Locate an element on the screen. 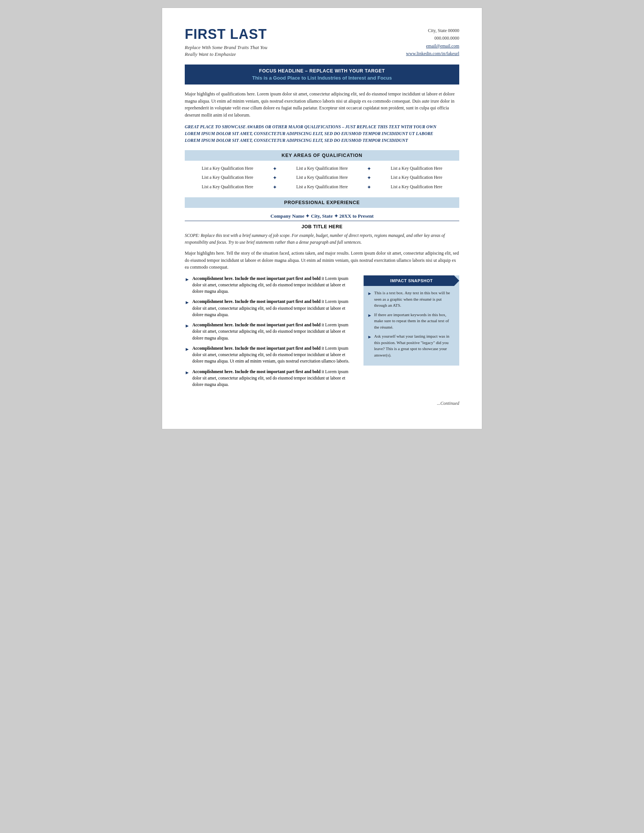 This screenshot has width=644, height=833. qual-3-3: List a Key Qualification Here is located at coordinates (416, 188).